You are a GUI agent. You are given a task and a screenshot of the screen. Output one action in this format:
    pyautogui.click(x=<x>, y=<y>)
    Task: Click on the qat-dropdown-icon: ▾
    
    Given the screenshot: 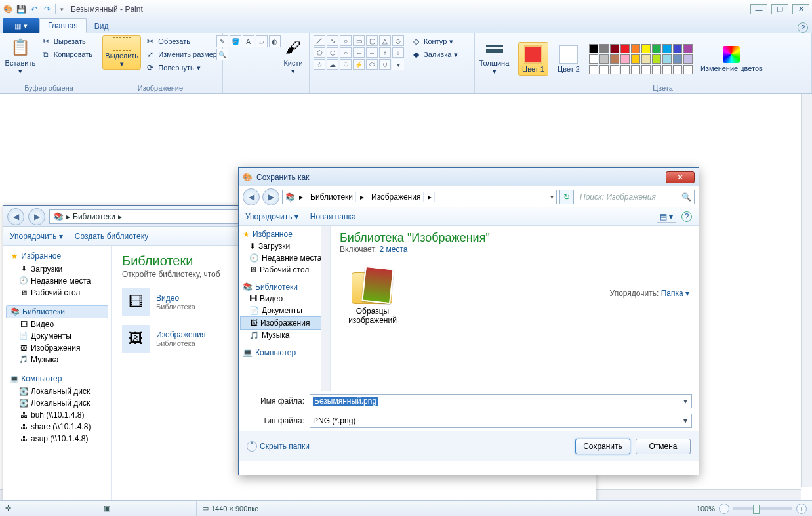 What is the action you would take?
    pyautogui.click(x=60, y=9)
    